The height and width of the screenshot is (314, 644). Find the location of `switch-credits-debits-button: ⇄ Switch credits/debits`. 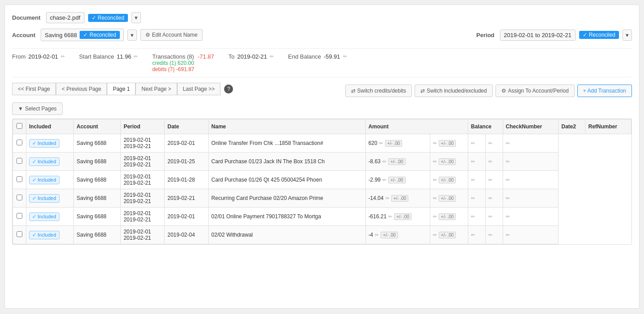

switch-credits-debits-button: ⇄ Switch credits/debits is located at coordinates (378, 91).